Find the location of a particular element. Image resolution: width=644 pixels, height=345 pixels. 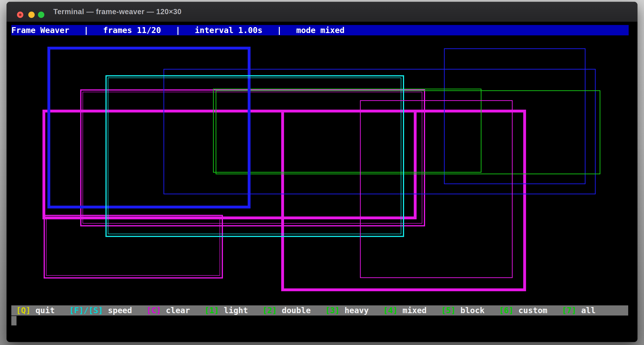

zoom-button-icon is located at coordinates (41, 15).